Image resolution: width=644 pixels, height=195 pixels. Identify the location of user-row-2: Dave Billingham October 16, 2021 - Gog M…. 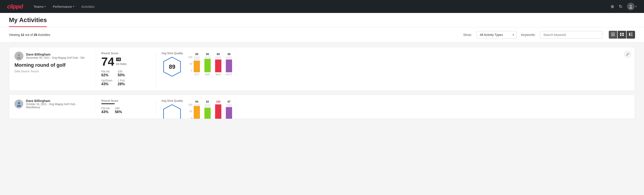
(52, 104).